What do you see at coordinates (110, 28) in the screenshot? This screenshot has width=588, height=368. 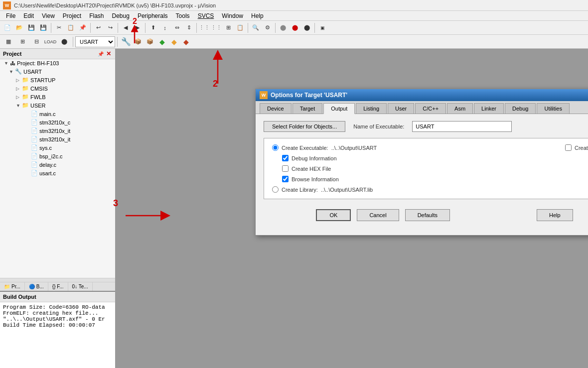 I see `redo-btn: ↪` at bounding box center [110, 28].